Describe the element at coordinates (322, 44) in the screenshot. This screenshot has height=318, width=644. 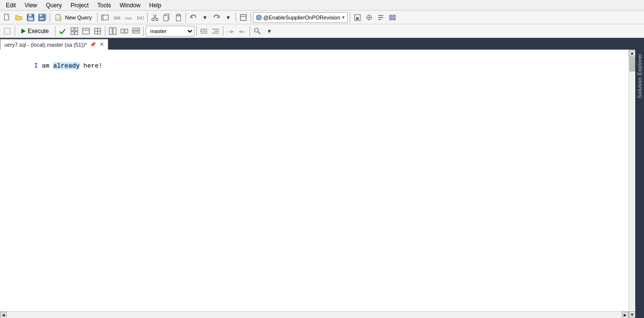
I see `tab-bar: uery7.sql - (local).master (sa (51))* 📌 …` at that location.